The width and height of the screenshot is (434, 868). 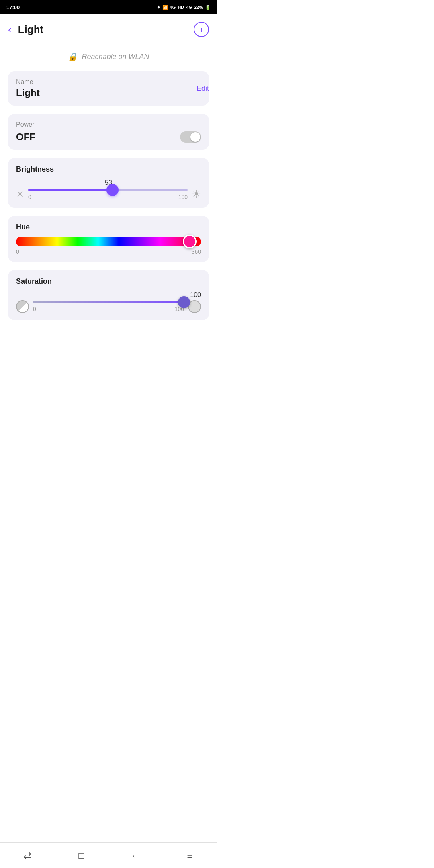 I want to click on name-label: Name, so click(x=108, y=82).